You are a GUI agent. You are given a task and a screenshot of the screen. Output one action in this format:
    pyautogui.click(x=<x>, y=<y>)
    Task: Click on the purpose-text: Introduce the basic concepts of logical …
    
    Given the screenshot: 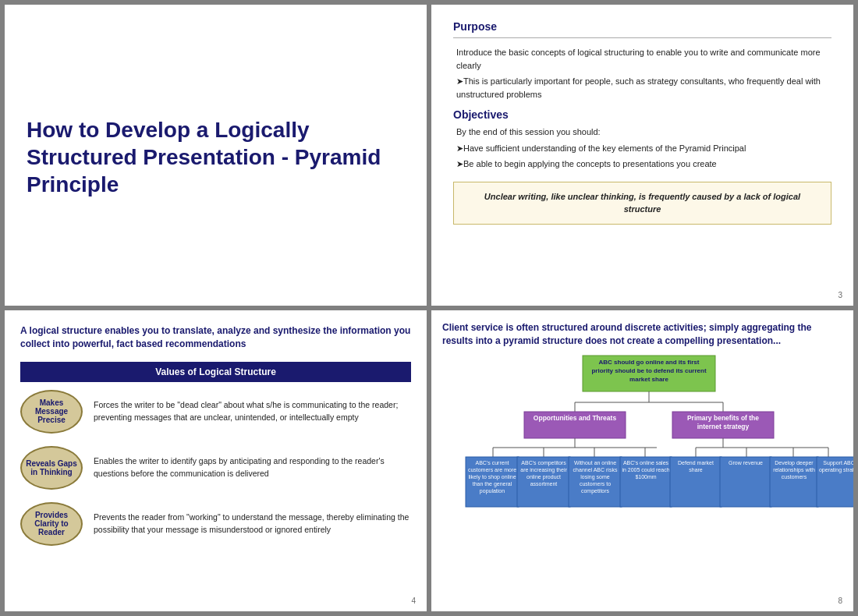 What is the action you would take?
    pyautogui.click(x=643, y=59)
    